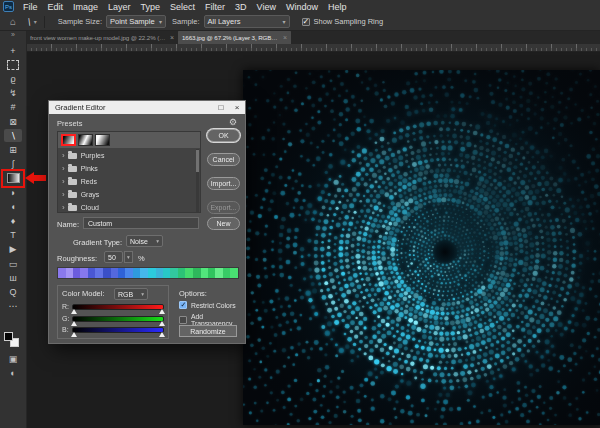  I want to click on red-channel-row: R:, so click(113, 307).